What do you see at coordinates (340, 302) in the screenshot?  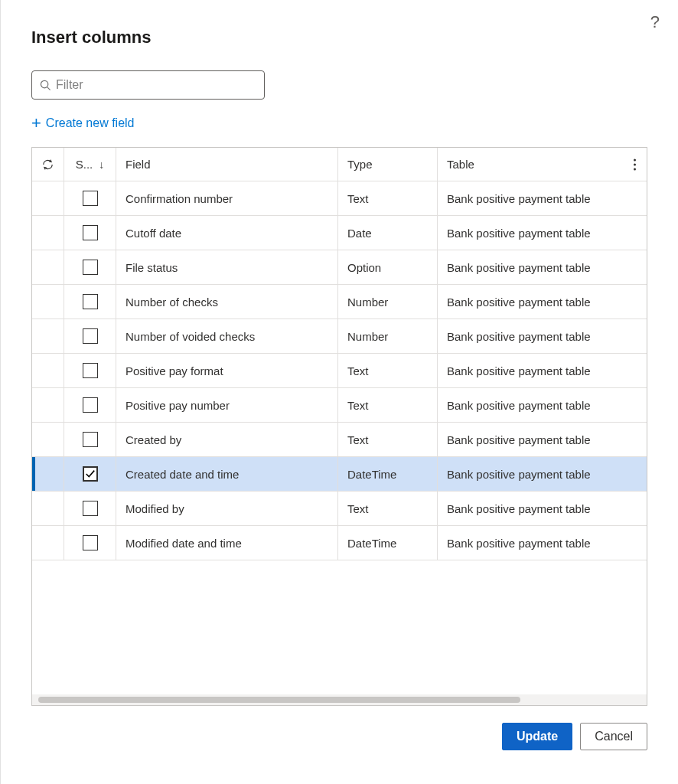 I see `table-row: Number of checksNumberBank positive paym…` at bounding box center [340, 302].